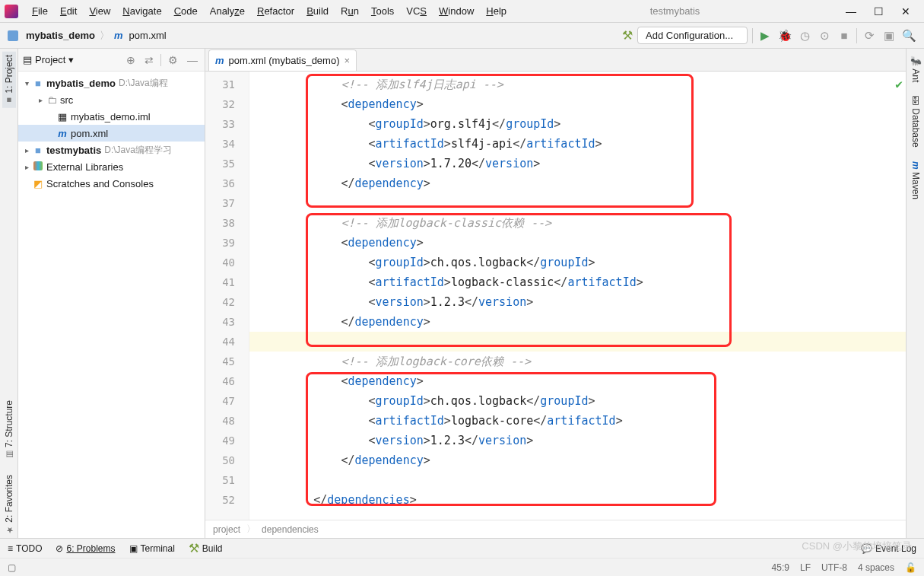 Image resolution: width=924 pixels, height=576 pixels. What do you see at coordinates (100, 11) in the screenshot?
I see `menu-view: View` at bounding box center [100, 11].